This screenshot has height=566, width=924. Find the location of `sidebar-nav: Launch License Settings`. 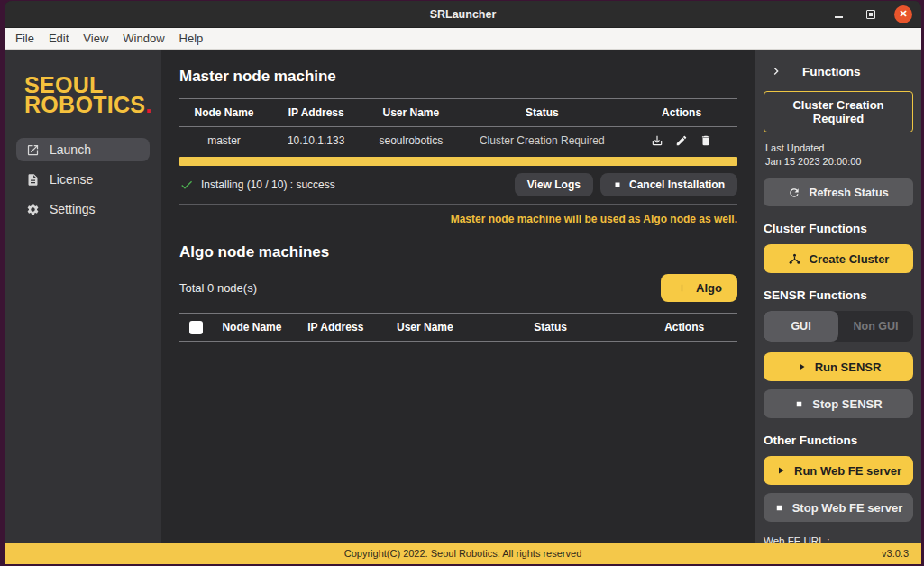

sidebar-nav: Launch License Settings is located at coordinates (83, 179).